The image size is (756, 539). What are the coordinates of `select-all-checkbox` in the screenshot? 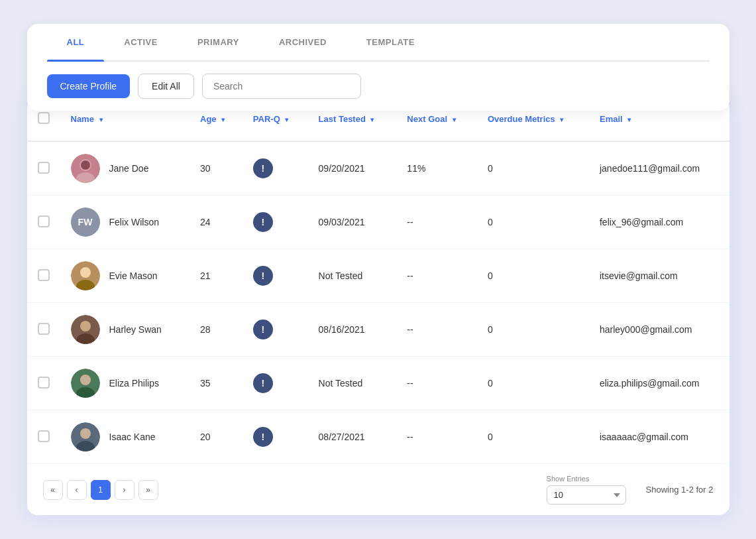 It's located at (44, 118).